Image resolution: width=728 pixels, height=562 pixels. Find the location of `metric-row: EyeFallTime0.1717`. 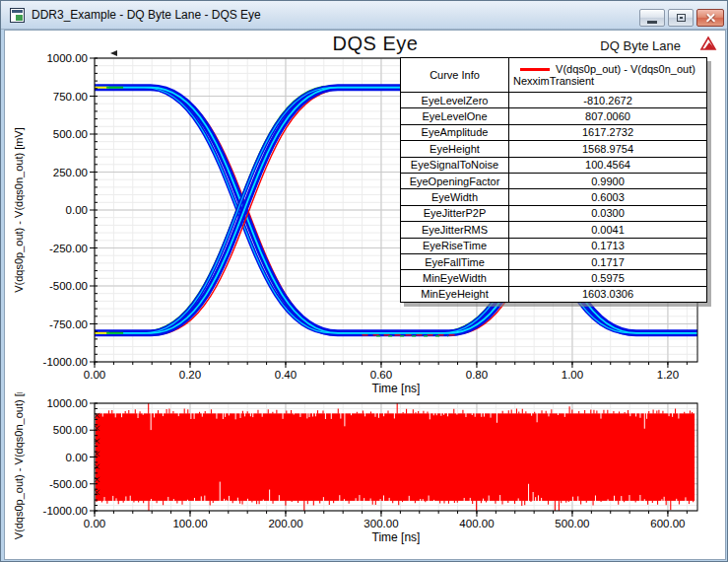

metric-row: EyeFallTime0.1717 is located at coordinates (554, 261).